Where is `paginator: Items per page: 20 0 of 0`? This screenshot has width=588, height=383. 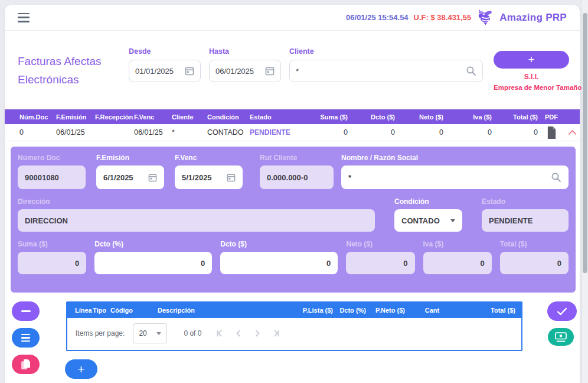 paginator: Items per page: 20 0 of 0 is located at coordinates (294, 333).